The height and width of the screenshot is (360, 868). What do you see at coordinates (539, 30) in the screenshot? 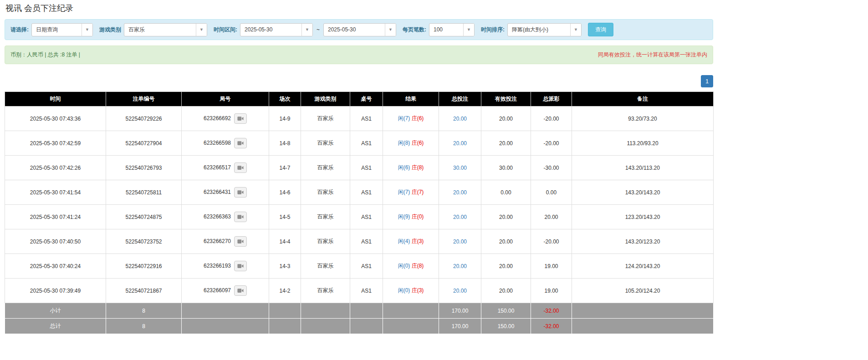
I see `sort-order-value: 降冪(由大到小)` at bounding box center [539, 30].